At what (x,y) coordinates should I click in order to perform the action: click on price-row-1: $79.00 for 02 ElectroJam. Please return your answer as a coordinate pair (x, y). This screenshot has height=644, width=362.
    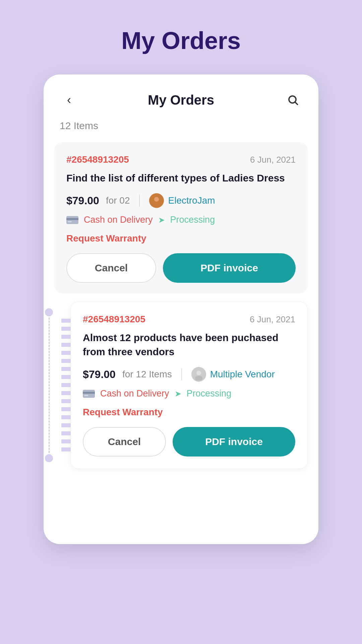
    Looking at the image, I should click on (181, 201).